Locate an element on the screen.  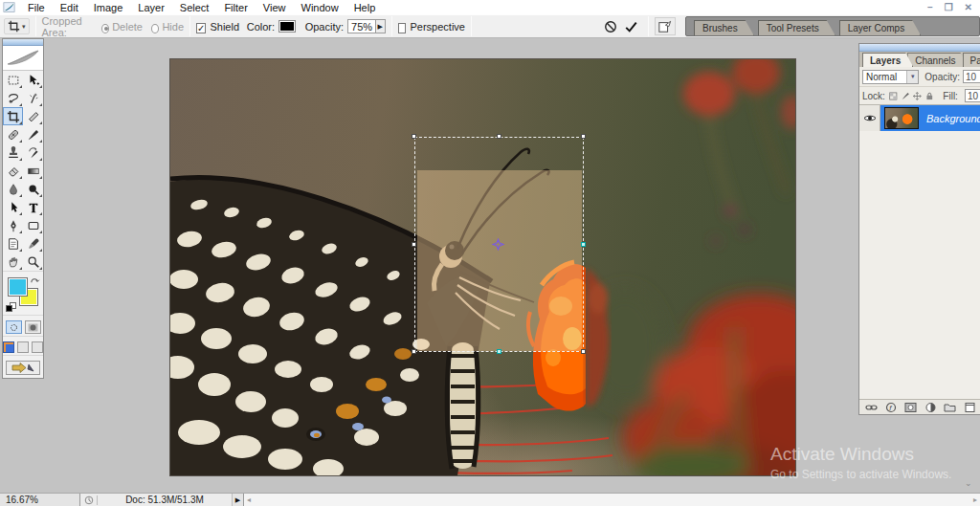
tool-notes is located at coordinates (13, 243).